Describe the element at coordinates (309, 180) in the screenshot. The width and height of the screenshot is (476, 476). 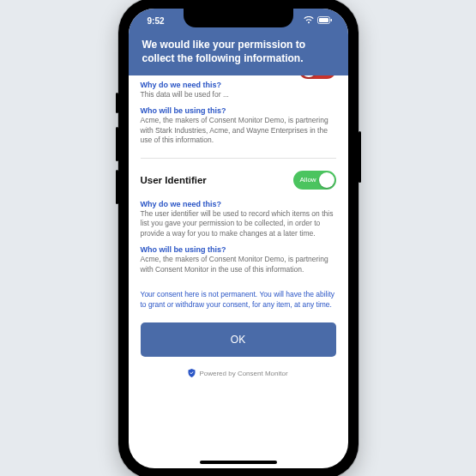
I see `toggle-allow-label: Allow` at that location.